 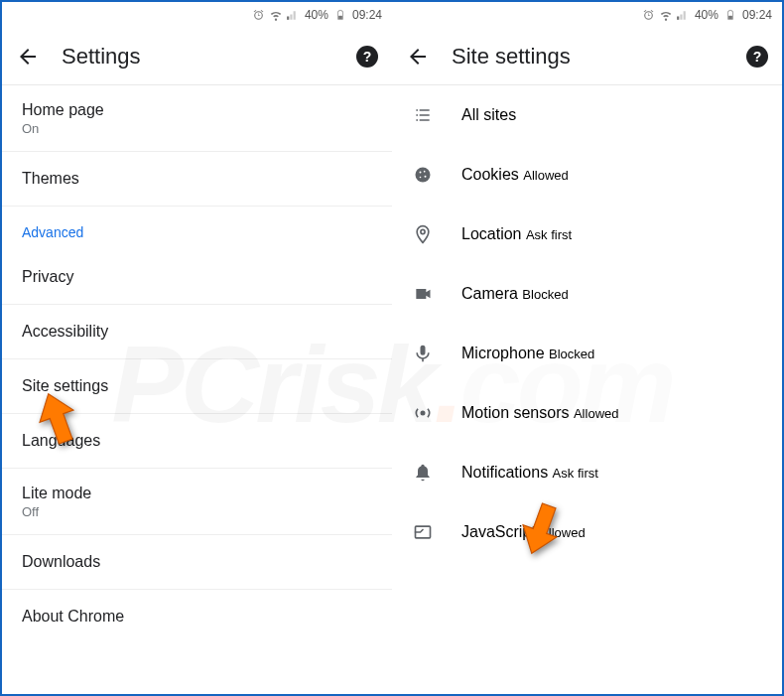 I want to click on app-bar: Settings ?, so click(x=196, y=57).